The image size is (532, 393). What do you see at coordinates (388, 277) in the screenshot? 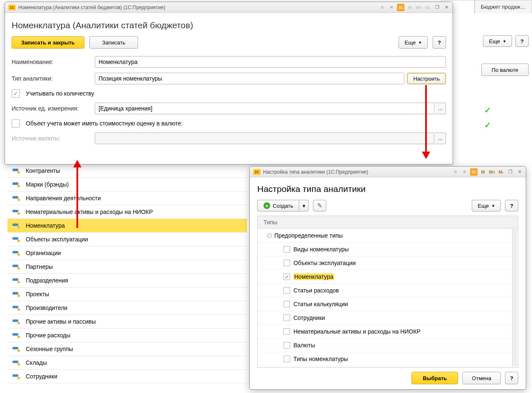
I see `type-item: Номенклатура` at bounding box center [388, 277].